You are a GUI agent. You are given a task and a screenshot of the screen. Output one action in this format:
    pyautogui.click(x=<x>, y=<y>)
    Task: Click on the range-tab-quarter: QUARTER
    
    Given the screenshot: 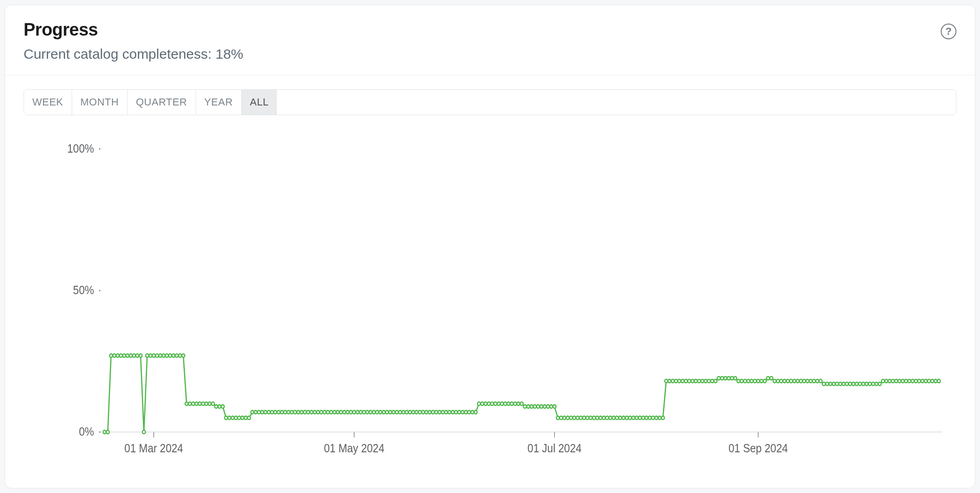 What is the action you would take?
    pyautogui.click(x=162, y=102)
    